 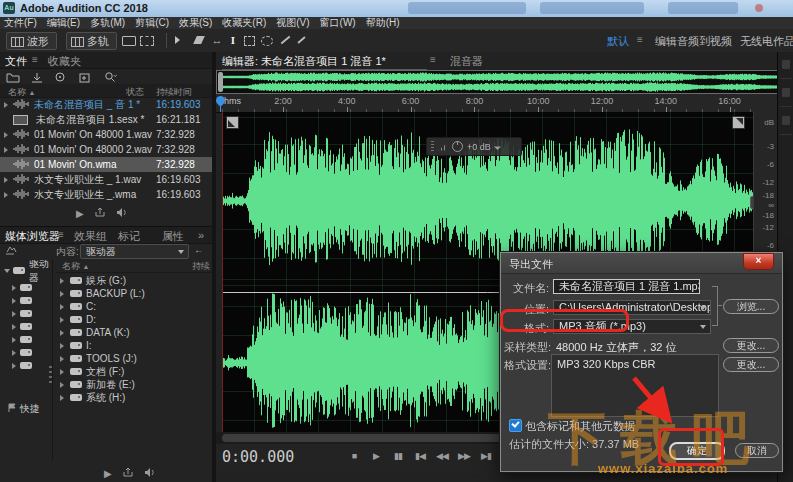 What do you see at coordinates (199, 250) in the screenshot?
I see `back-arrow-icon: ←` at bounding box center [199, 250].